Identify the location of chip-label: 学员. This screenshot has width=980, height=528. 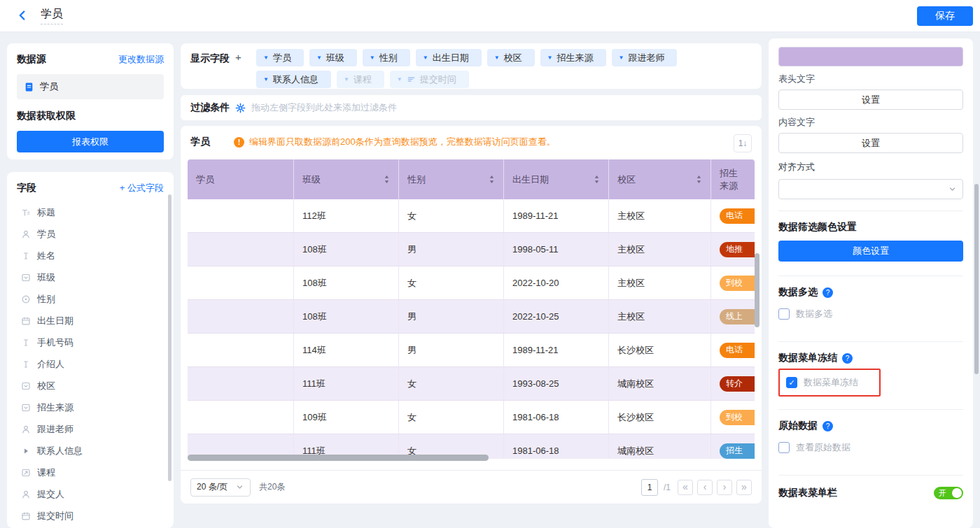
(282, 58).